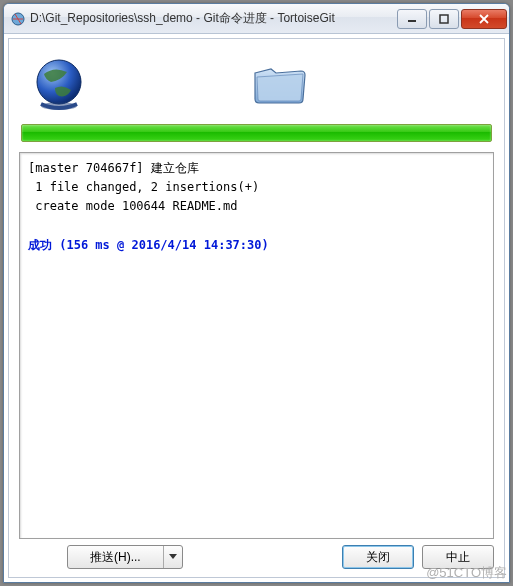 The image size is (513, 586). I want to click on push-split-button: 推送(H)..., so click(125, 557).